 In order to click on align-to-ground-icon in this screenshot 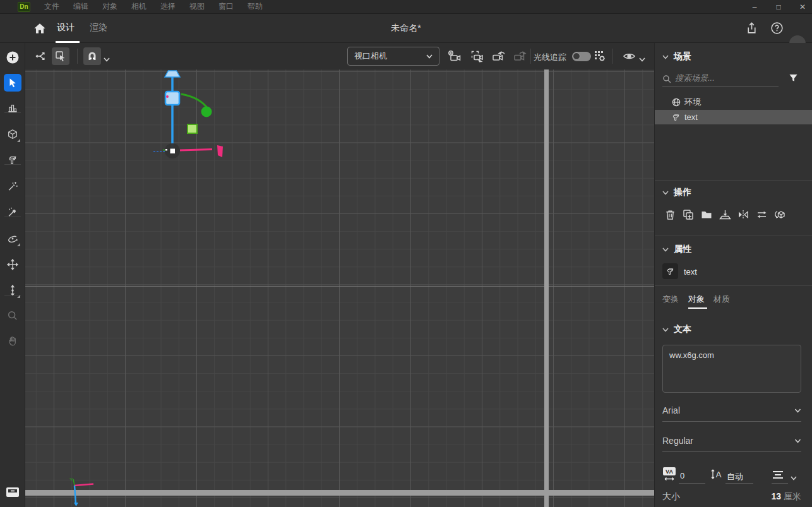, I will do `click(725, 215)`.